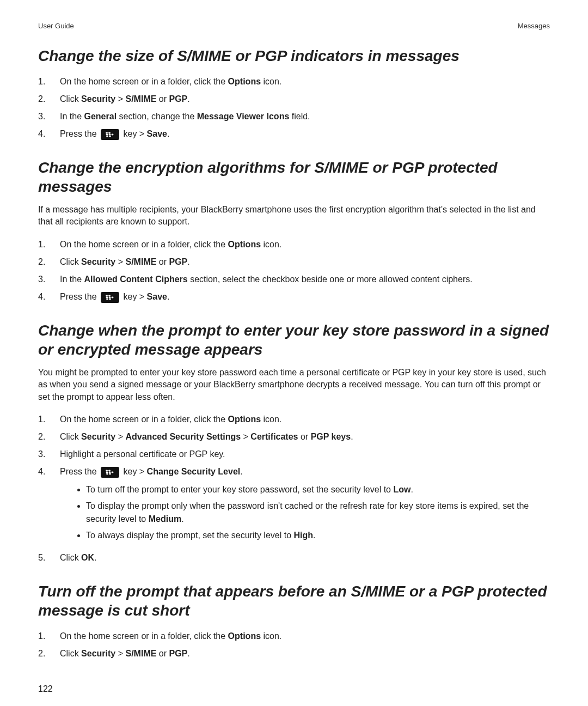 This screenshot has width=588, height=706. I want to click on bold-text: Low, so click(402, 489).